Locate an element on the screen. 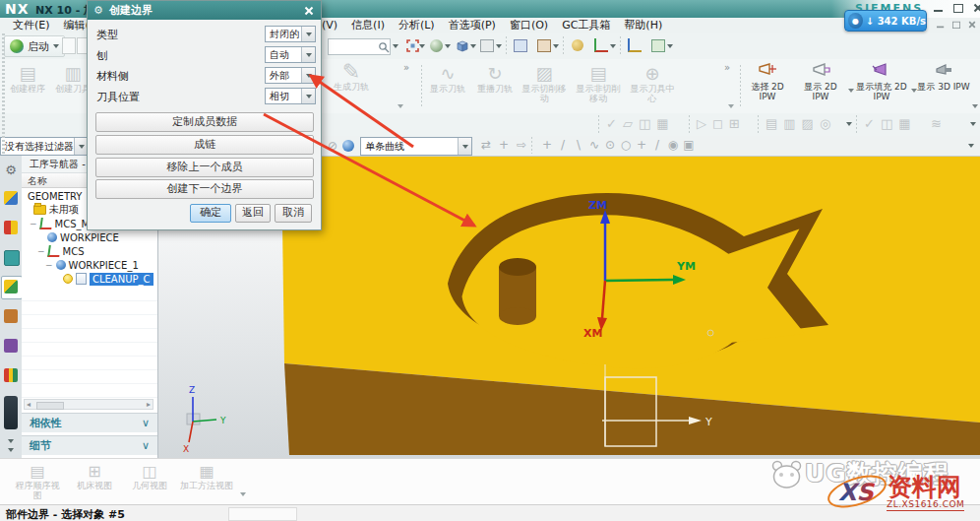 Image resolution: width=980 pixels, height=521 pixels. selection-filter-dropdown: 没有选择过滤器 is located at coordinates (44, 146).